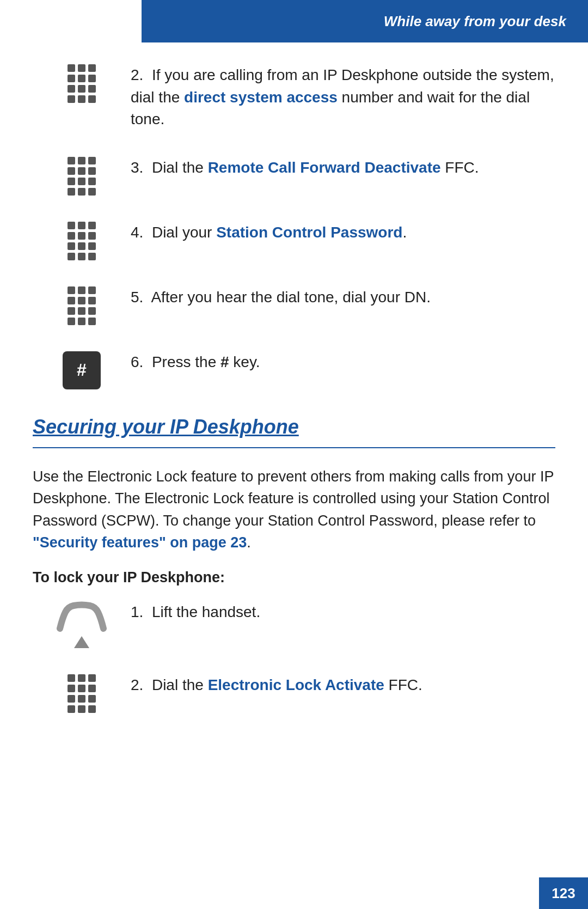  Describe the element at coordinates (294, 510) in the screenshot. I see `section-body: Use the Electronic Lock feature to preve…` at that location.